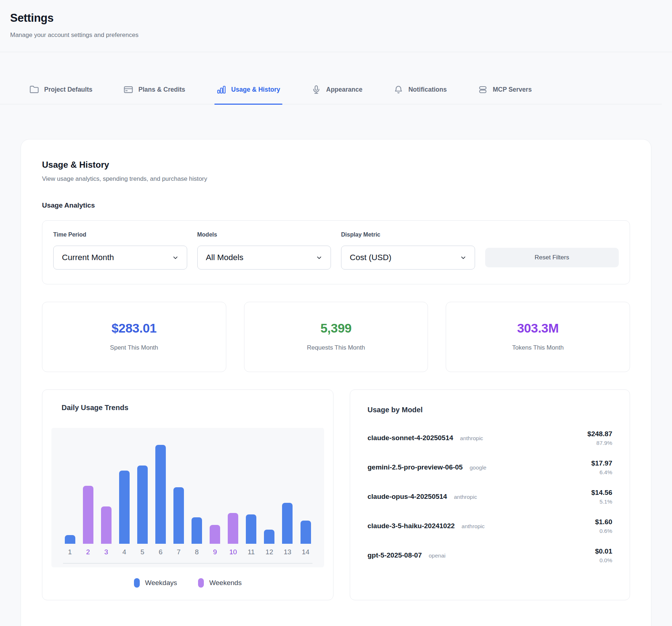 This screenshot has height=626, width=672. What do you see at coordinates (61, 95) in the screenshot?
I see `tab-project-defaults: Project Defaults` at bounding box center [61, 95].